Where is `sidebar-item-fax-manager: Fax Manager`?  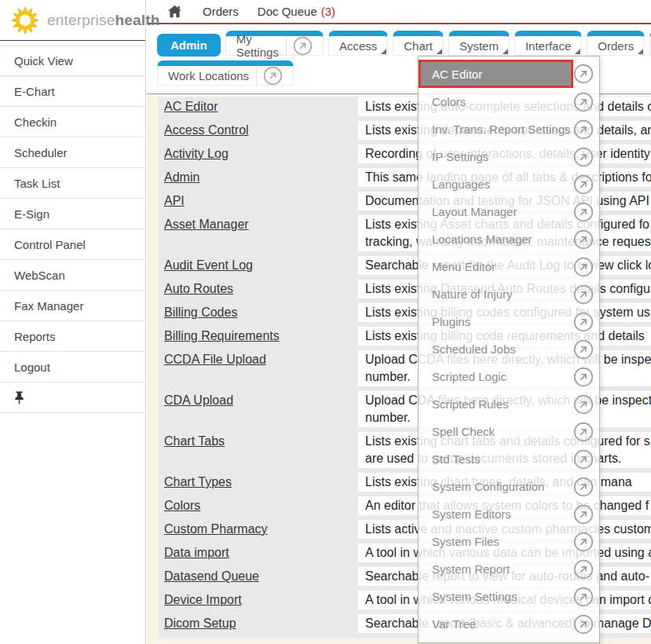
sidebar-item-fax-manager: Fax Manager is located at coordinates (72, 306).